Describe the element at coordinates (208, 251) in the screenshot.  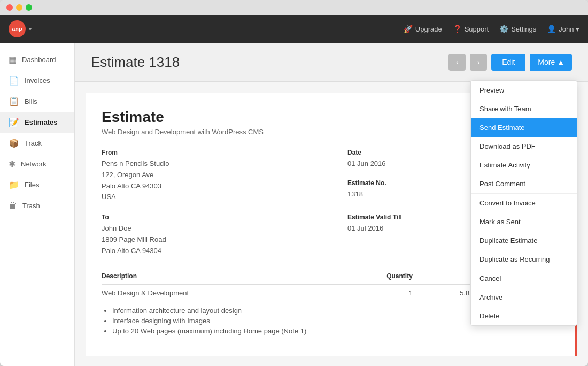
I see `to-city: Palo Alto CA 94304` at that location.